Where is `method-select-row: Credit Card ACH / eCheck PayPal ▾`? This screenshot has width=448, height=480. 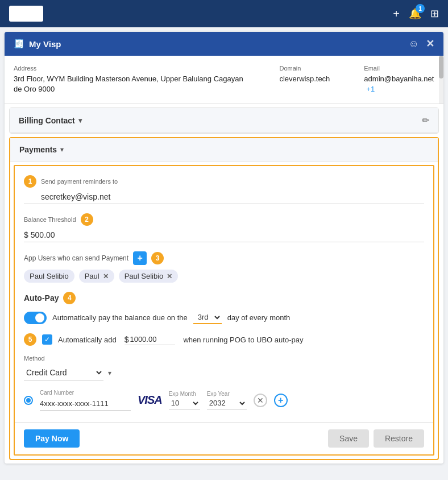 method-select-row: Credit Card ACH / eCheck PayPal ▾ is located at coordinates (224, 373).